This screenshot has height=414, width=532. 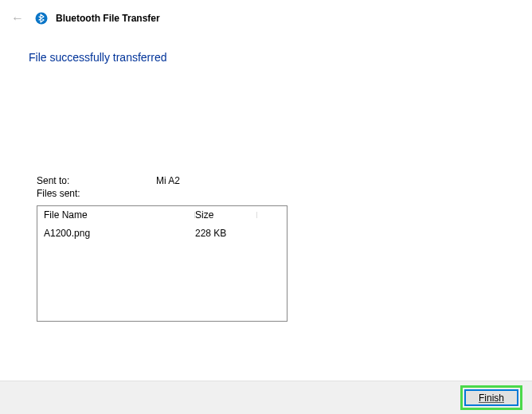 What do you see at coordinates (266, 18) in the screenshot?
I see `title-bar: ← Bluetooth File Transfer` at bounding box center [266, 18].